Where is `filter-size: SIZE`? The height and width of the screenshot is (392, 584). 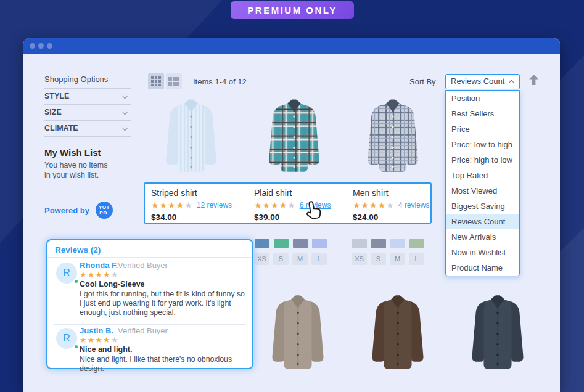
filter-size: SIZE is located at coordinates (88, 112).